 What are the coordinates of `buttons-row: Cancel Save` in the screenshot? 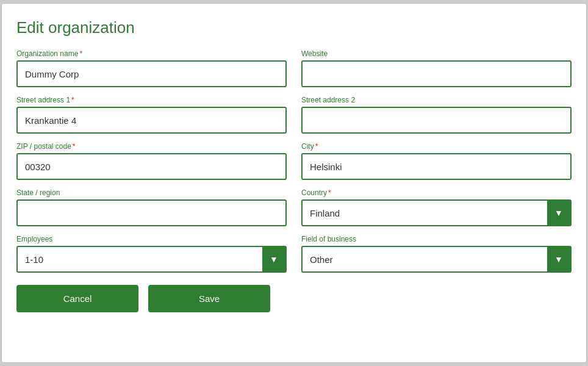 It's located at (294, 299).